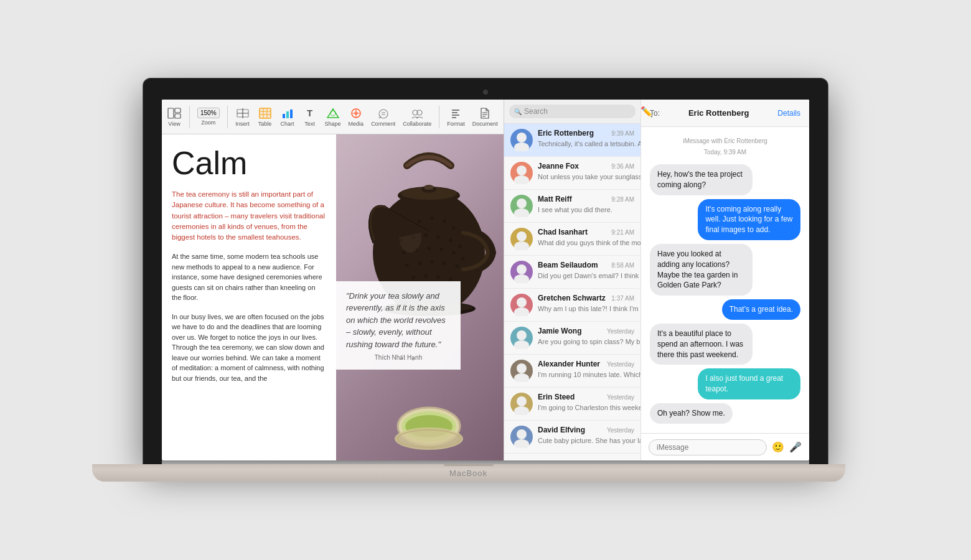  What do you see at coordinates (573, 305) in the screenshot?
I see `conv-item-5: Gretchen Schwartz 1:37 AM Why am I up th…` at bounding box center [573, 305].